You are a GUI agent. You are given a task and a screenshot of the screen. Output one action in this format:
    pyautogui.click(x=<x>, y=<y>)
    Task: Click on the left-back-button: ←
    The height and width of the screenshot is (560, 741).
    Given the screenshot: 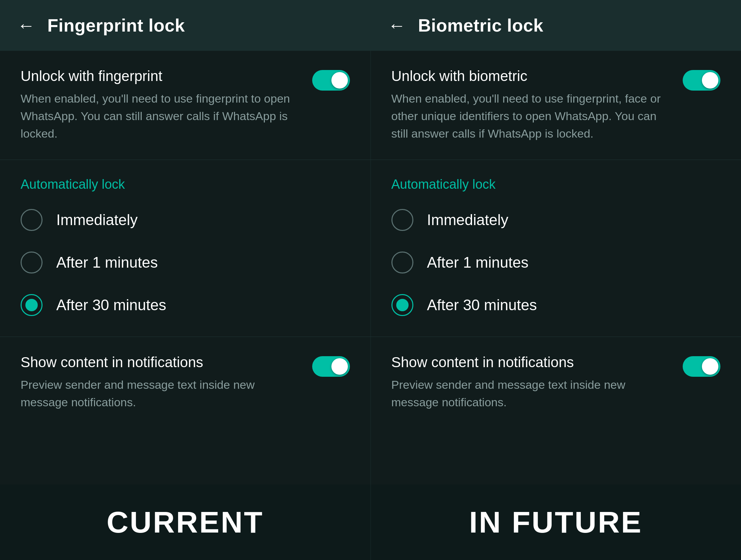 What is the action you would take?
    pyautogui.click(x=26, y=25)
    